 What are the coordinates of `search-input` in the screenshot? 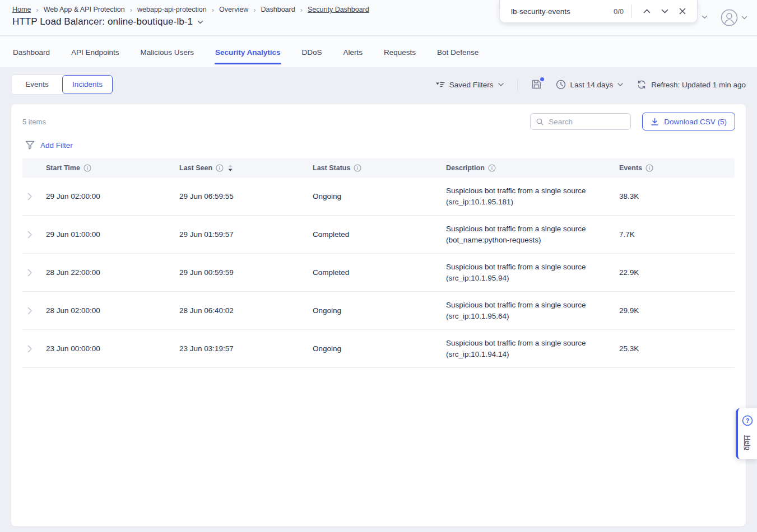 It's located at (587, 122).